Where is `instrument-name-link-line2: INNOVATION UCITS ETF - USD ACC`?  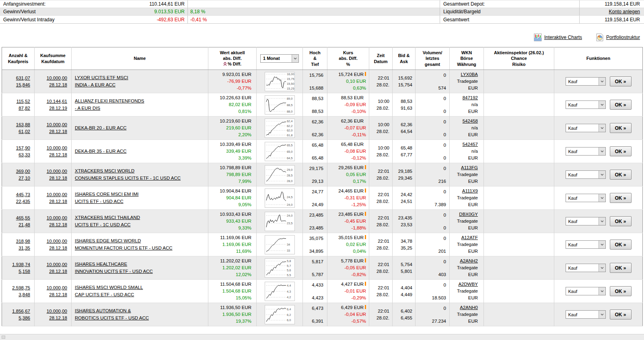 instrument-name-link-line2: INNOVATION UCITS ETF - USD ACC is located at coordinates (142, 272).